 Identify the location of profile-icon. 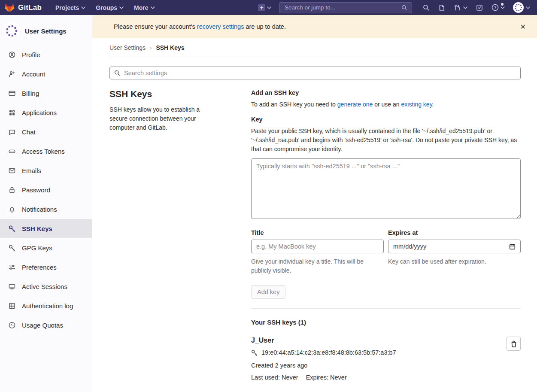
(12, 55).